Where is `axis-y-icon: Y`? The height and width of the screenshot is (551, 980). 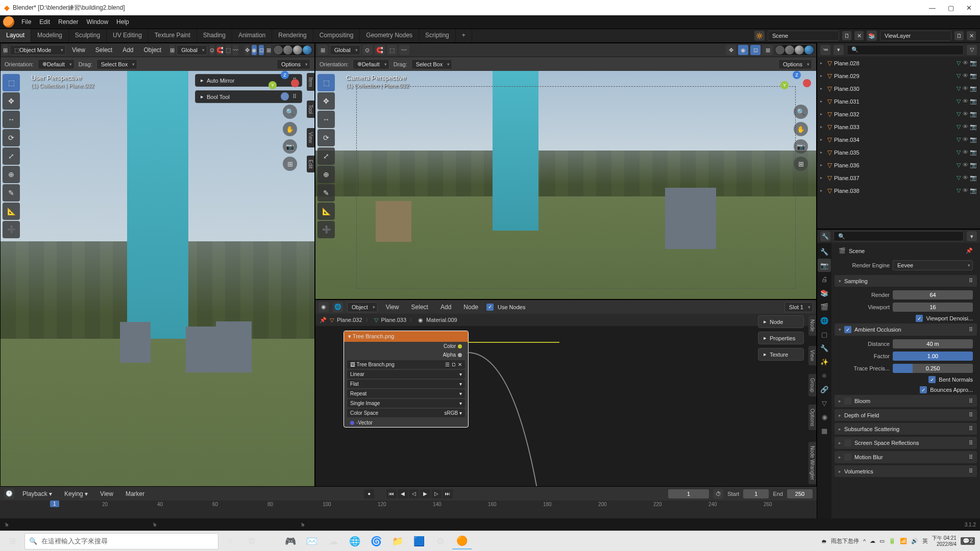
axis-y-icon: Y is located at coordinates (273, 85).